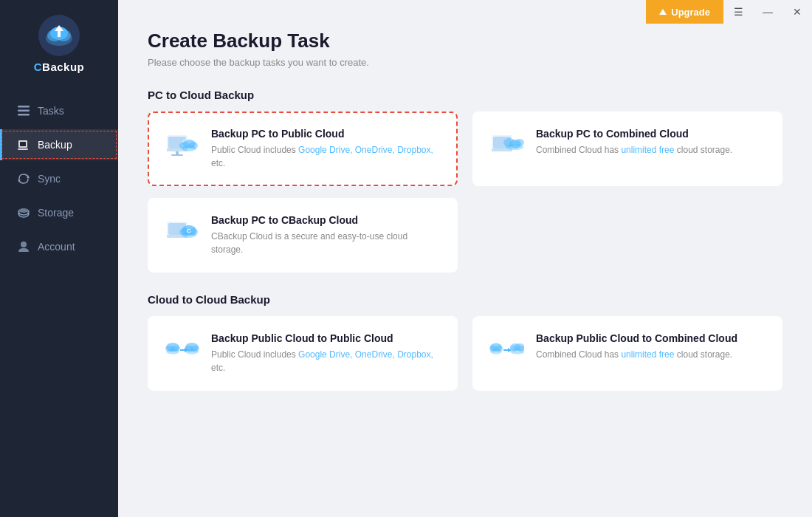 The image size is (812, 517). I want to click on upgrade-label: Upgrade, so click(691, 12).